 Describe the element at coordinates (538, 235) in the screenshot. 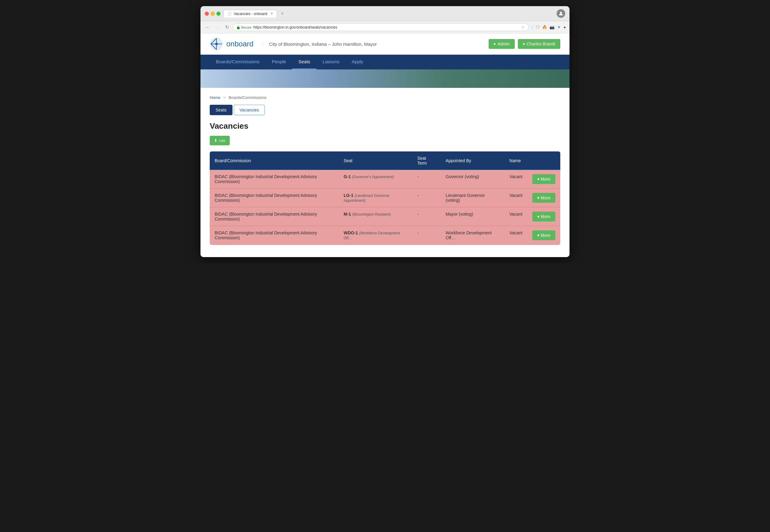

I see `chevron-more-icon-3: ▾` at that location.